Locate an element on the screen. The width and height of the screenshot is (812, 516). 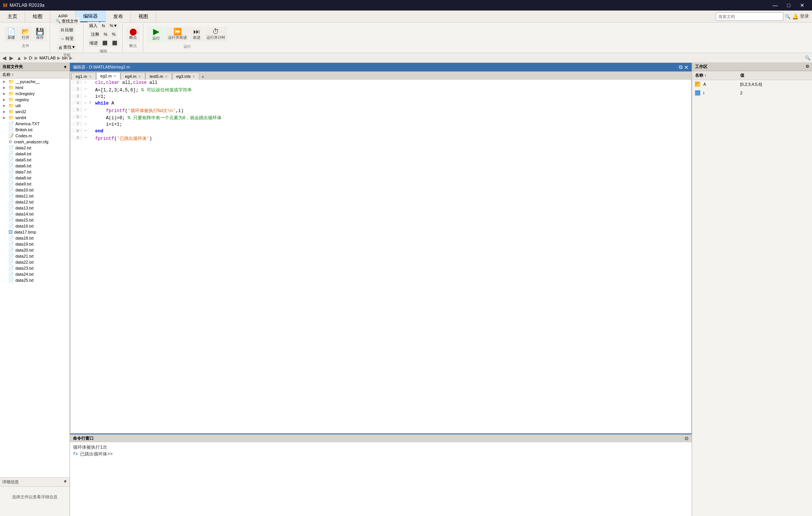
line-content-6: A(i)=0; % 只要矩阵中有一个元素为0，就会跳出循环体 is located at coordinates (393, 118).